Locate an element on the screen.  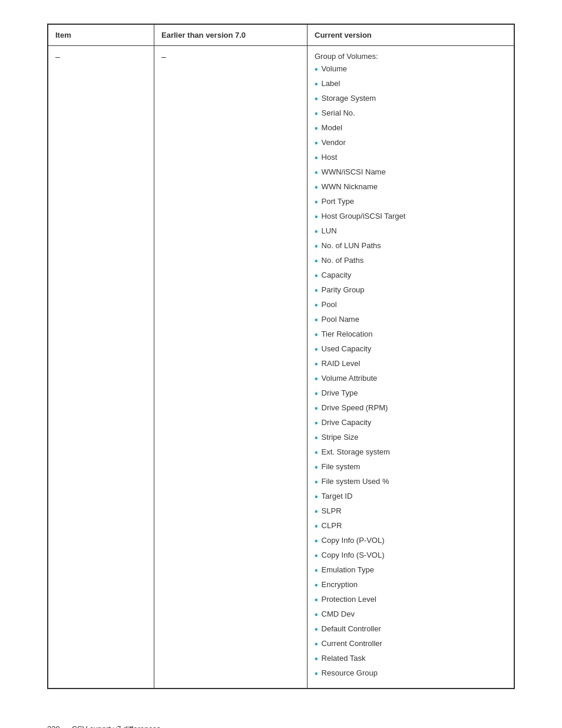
list-item-text: LUN is located at coordinates (329, 231).